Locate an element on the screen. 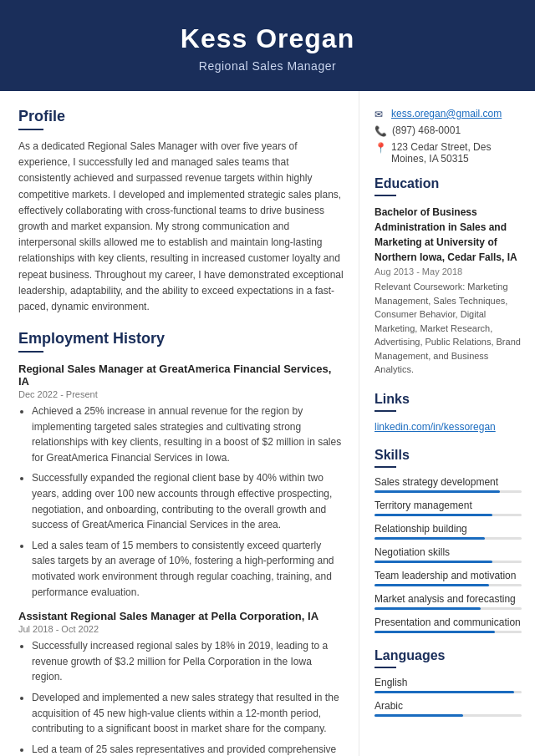 Image resolution: width=535 pixels, height=756 pixels. job-2: Assistant Regional Sales Manager at Pell… is located at coordinates (181, 683).